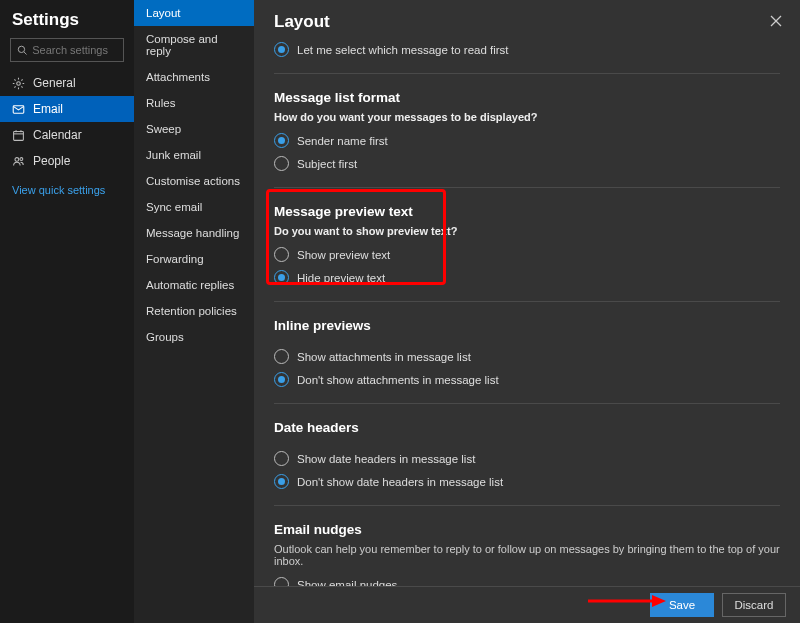 This screenshot has width=800, height=623. What do you see at coordinates (194, 13) in the screenshot?
I see `sub-layout: Layout` at bounding box center [194, 13].